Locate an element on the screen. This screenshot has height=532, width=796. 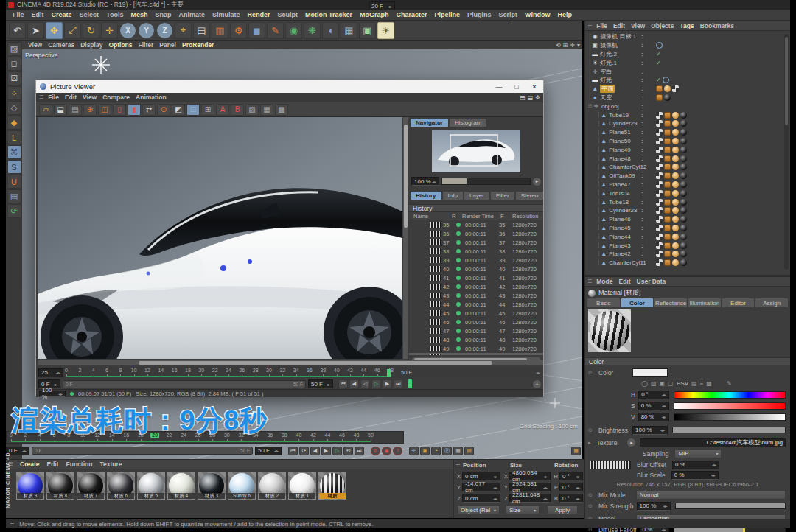
corner-icon-2: ✛ is located at coordinates (572, 46).